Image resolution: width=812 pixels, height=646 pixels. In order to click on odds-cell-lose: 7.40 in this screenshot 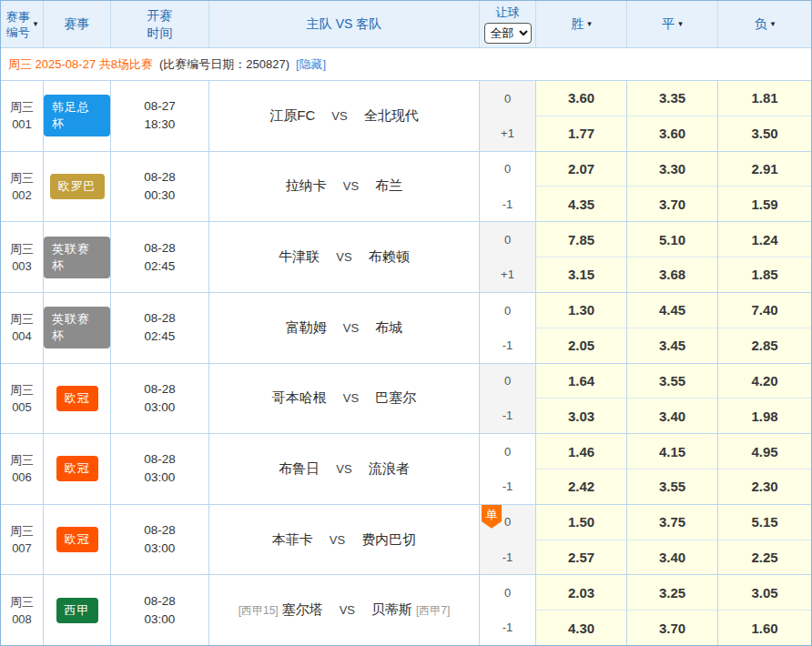, I will do `click(765, 311)`.